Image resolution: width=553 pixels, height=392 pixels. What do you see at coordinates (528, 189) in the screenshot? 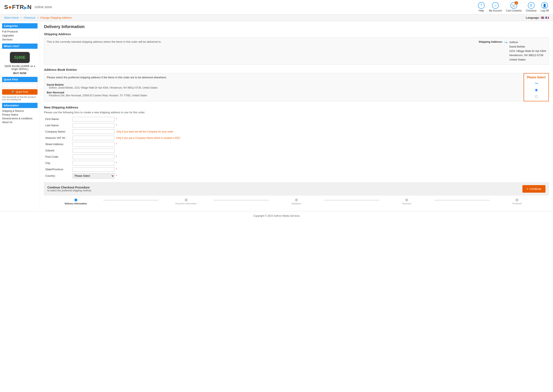
I see `chevron-right-icon: >` at bounding box center [528, 189].